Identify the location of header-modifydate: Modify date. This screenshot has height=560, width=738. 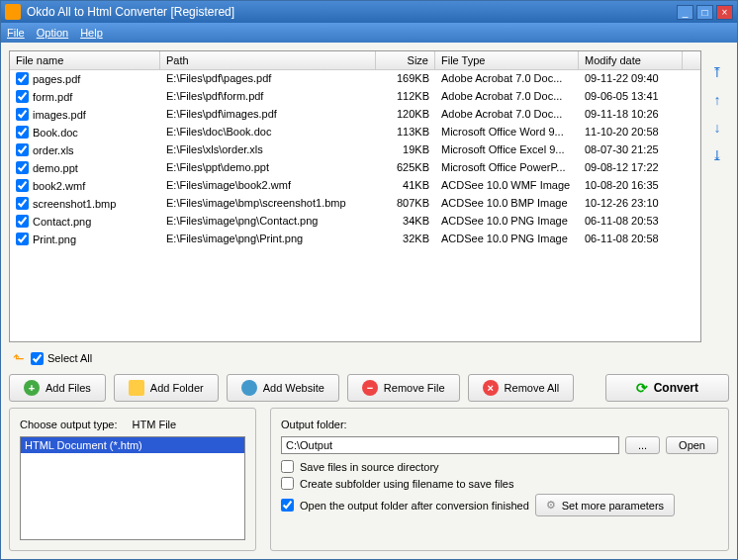
(631, 60).